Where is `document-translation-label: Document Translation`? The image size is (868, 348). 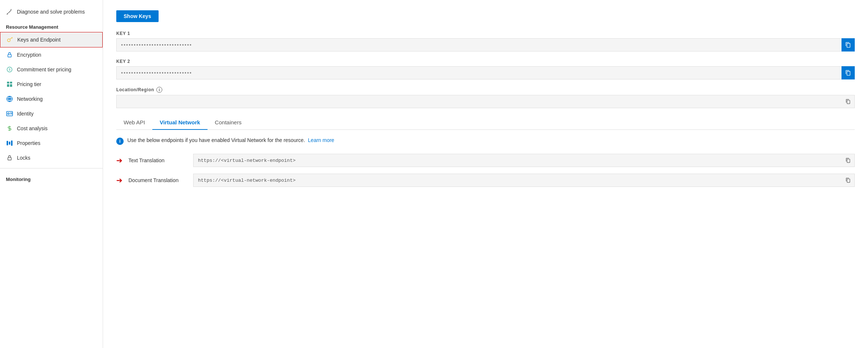 document-translation-label: Document Translation is located at coordinates (158, 180).